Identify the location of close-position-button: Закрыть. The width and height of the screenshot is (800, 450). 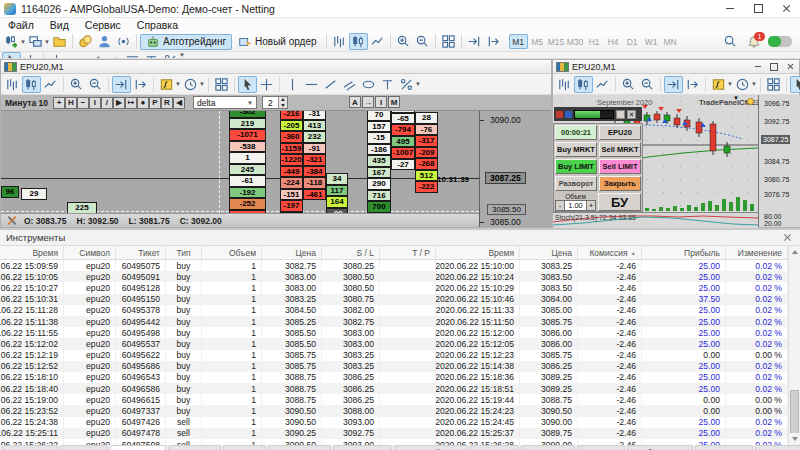
(620, 184).